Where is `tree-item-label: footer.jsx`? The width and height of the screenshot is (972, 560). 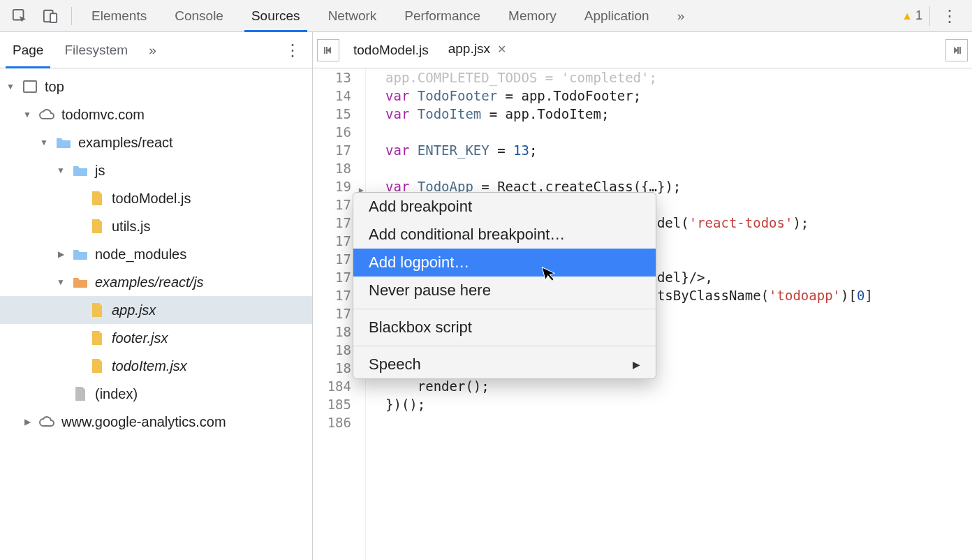 tree-item-label: footer.jsx is located at coordinates (140, 338).